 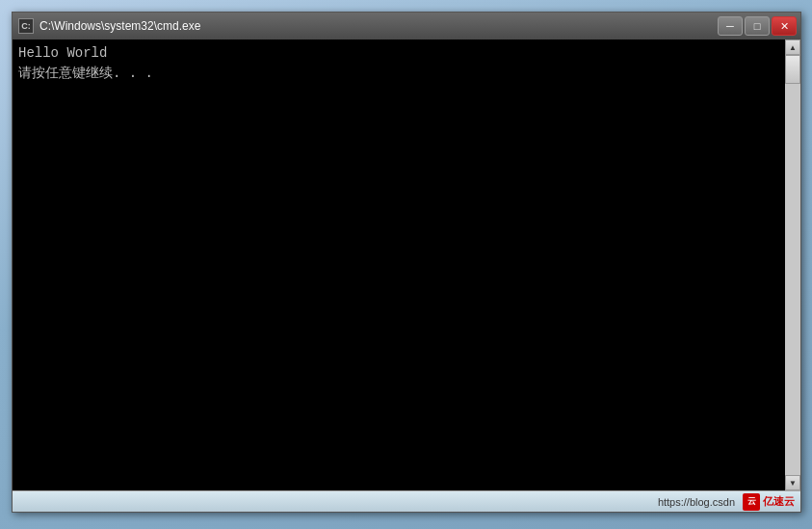 What do you see at coordinates (757, 26) in the screenshot?
I see `maximize-button: □` at bounding box center [757, 26].